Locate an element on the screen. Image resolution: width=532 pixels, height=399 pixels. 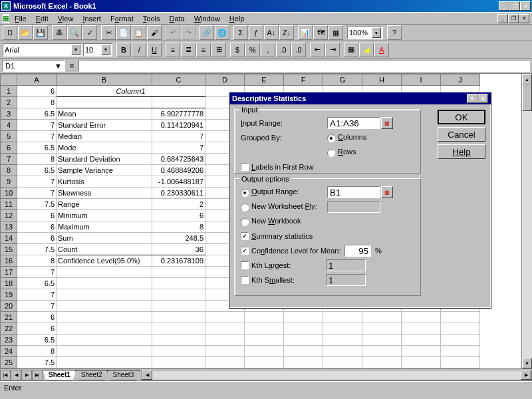
col-header-E: E is located at coordinates (265, 80).